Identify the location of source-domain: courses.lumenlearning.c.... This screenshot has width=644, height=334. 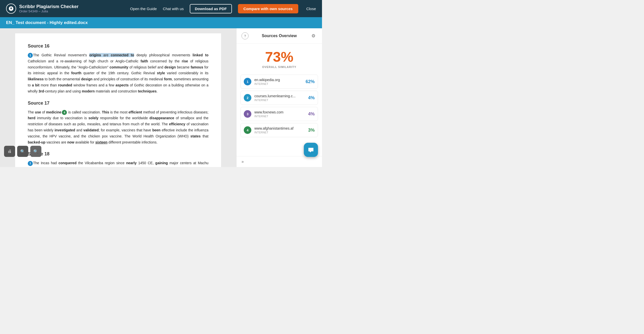
(281, 96).